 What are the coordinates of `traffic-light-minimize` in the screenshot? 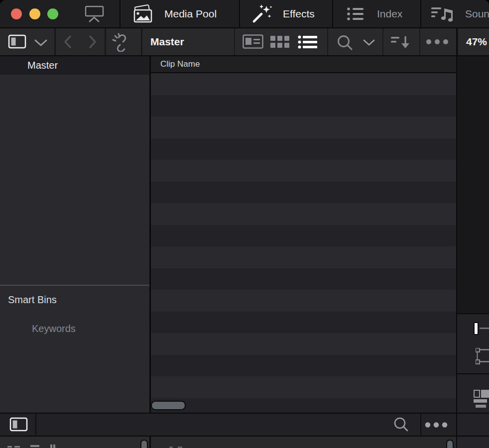 It's located at (35, 14).